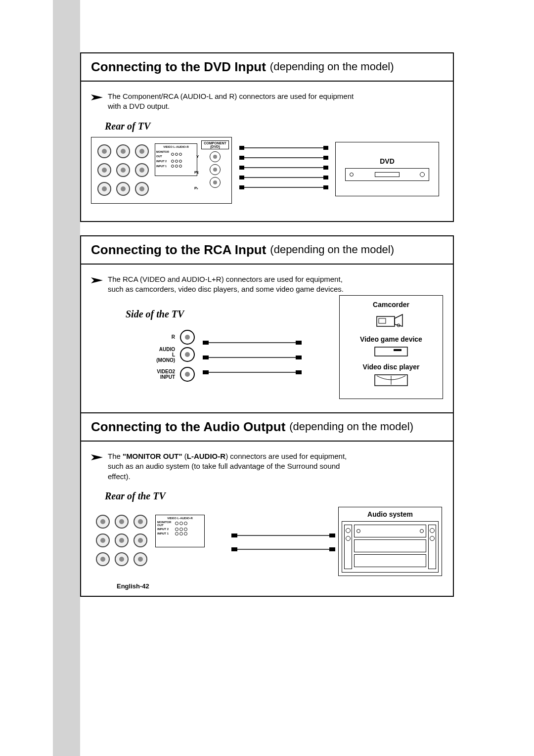 The height and width of the screenshot is (756, 534). What do you see at coordinates (267, 174) in the screenshot?
I see `dvd-diagram: VIDEO L-AUDIO-R MONITOR OUT INPUT 2 INPU…` at bounding box center [267, 174].